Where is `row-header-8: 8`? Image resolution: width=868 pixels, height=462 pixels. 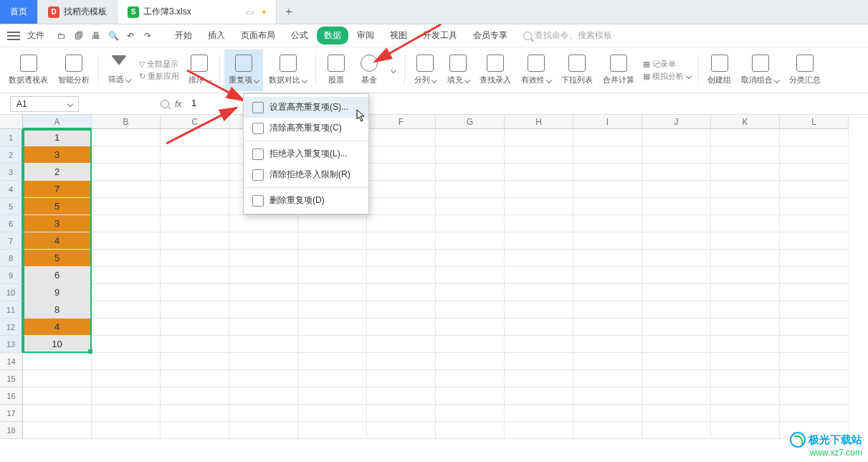 row-header-8: 8 is located at coordinates (11, 258).